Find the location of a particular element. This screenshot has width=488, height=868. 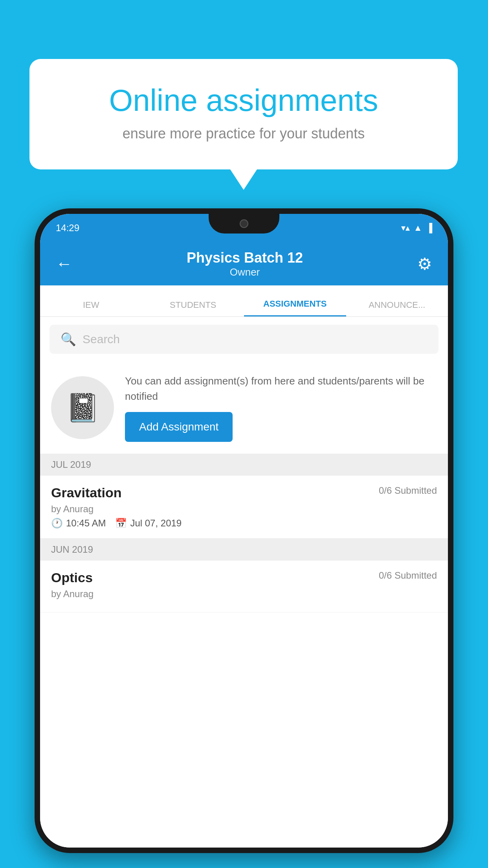

header-title: Physics Batch 12 is located at coordinates (245, 258).